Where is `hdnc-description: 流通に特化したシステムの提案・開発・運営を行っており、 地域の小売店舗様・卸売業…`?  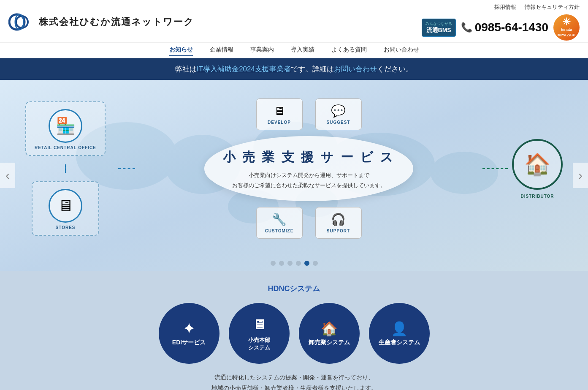 hdnc-description: 流通に特化したシステムの提案・開発・運営を行っており、 地域の小売店舗様・卸売業… is located at coordinates (294, 381).